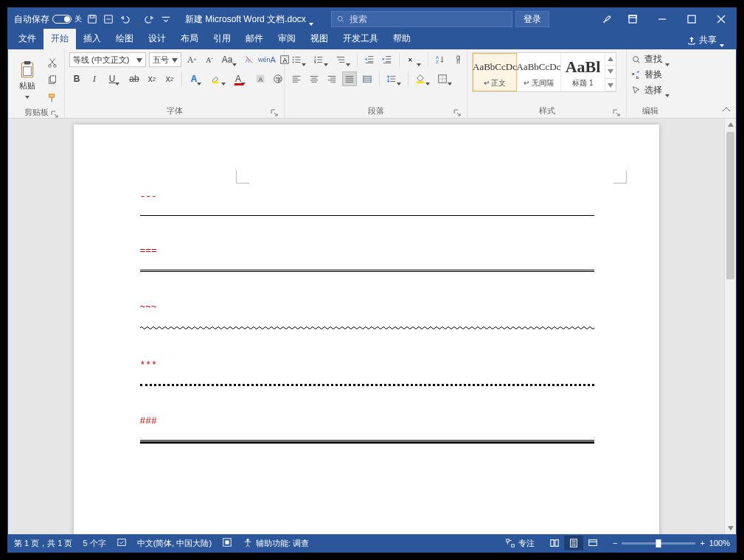 This screenshot has width=744, height=560. I want to click on bullets-button, so click(299, 60).